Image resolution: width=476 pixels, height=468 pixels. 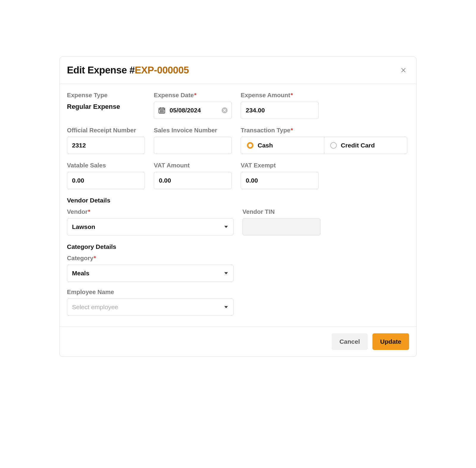 What do you see at coordinates (238, 247) in the screenshot?
I see `category-details-heading: Category Details` at bounding box center [238, 247].